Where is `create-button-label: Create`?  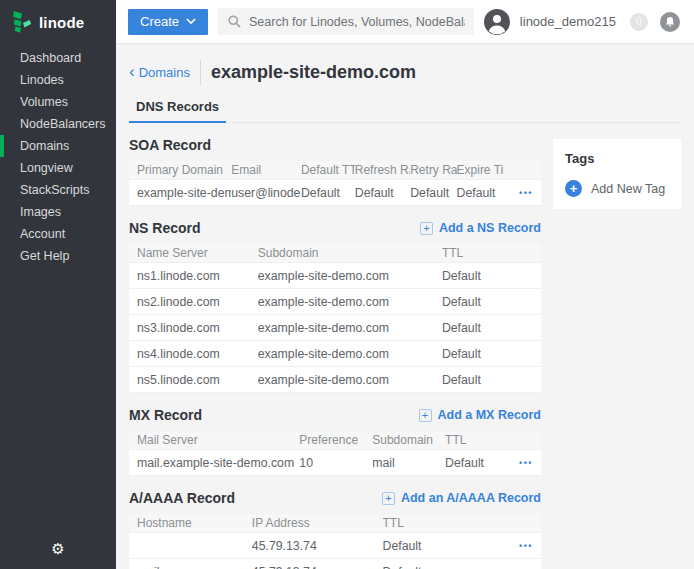
create-button-label: Create is located at coordinates (160, 22).